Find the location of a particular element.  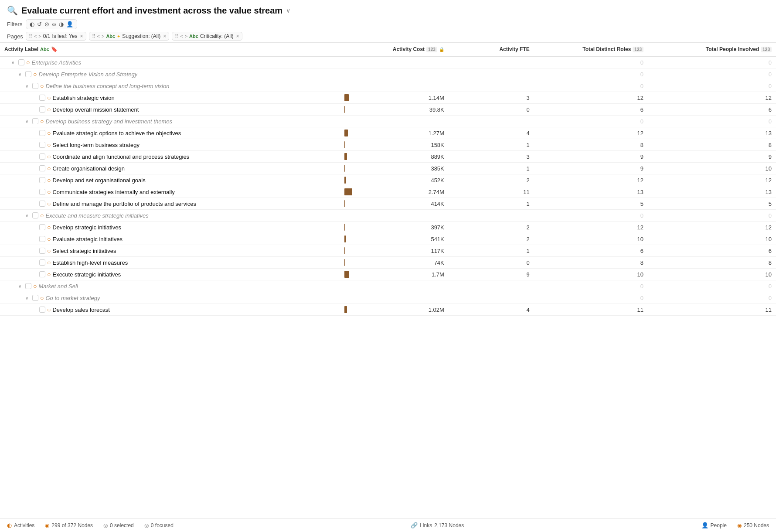

page-nav-right-3: > is located at coordinates (186, 36).